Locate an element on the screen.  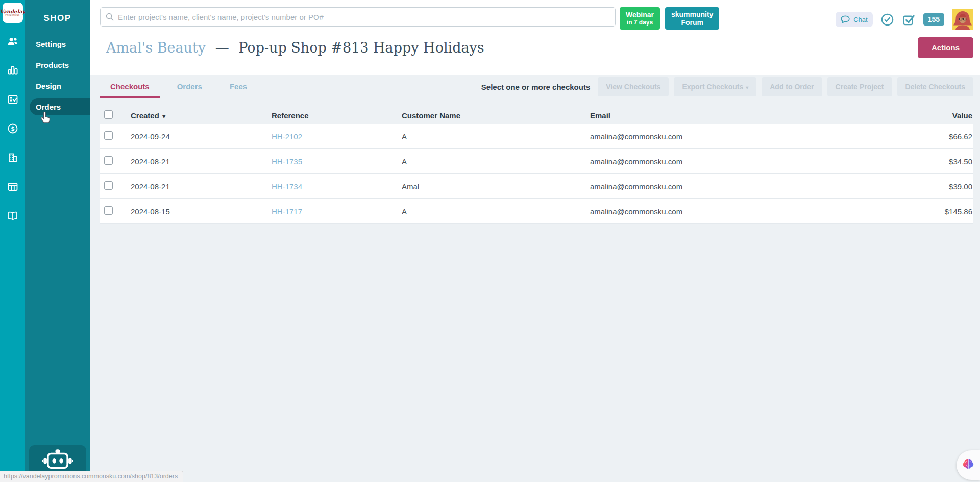
reference-link: HH-1717 is located at coordinates (287, 211).